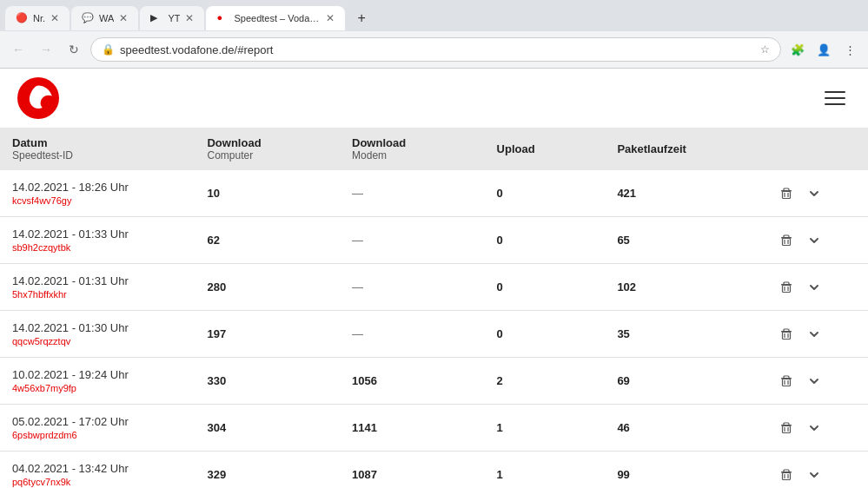  Describe the element at coordinates (97, 188) in the screenshot. I see `date-main: 14.02.2021 - 18:26 Uhr` at that location.